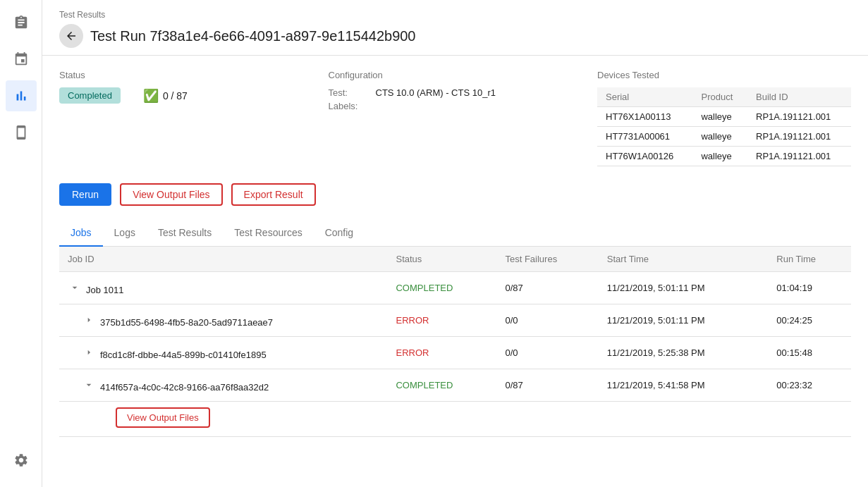 Image resolution: width=868 pixels, height=487 pixels. Describe the element at coordinates (724, 75) in the screenshot. I see `devices-label: Devices Tested` at that location.